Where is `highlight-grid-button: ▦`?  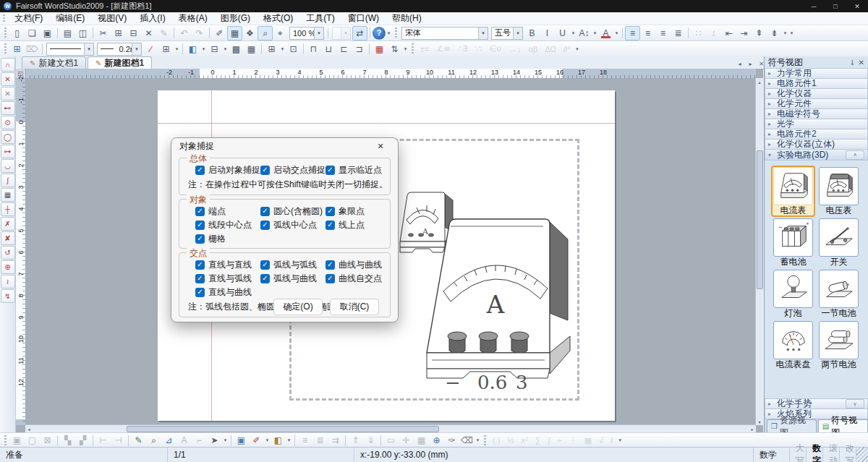 highlight-grid-button: ▦ is located at coordinates (379, 49).